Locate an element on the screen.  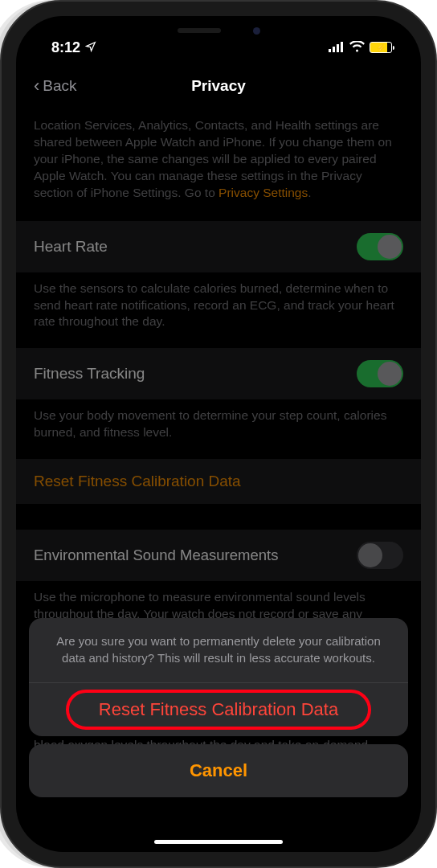
heart-rate-toggle is located at coordinates (380, 247).